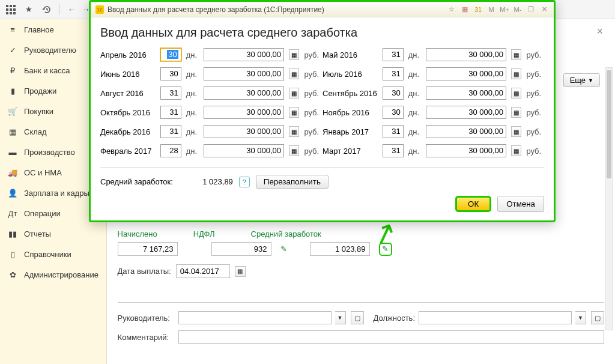 The width and height of the screenshot is (615, 364). Describe the element at coordinates (211, 132) in the screenshot. I see `month-cell: Декабрь 201631дн.30 000,00▦руб.` at that location.